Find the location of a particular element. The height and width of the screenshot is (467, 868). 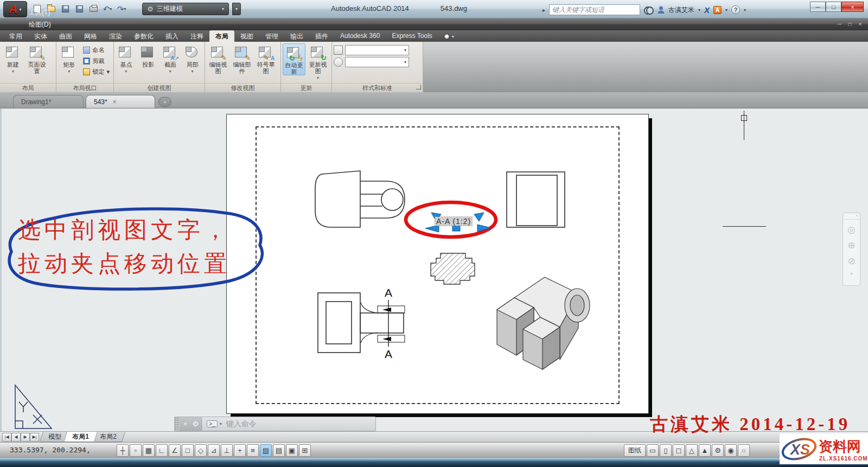

infocenter-collapse-icon: ▸ is located at coordinates (544, 10).